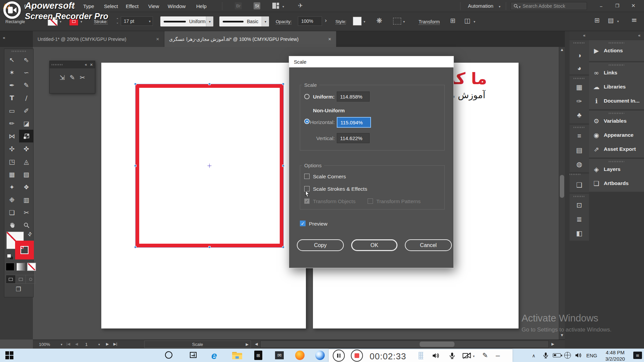 The width and height of the screenshot is (644, 362). What do you see at coordinates (579, 56) in the screenshot?
I see `color-panel-icon: ◑` at bounding box center [579, 56].